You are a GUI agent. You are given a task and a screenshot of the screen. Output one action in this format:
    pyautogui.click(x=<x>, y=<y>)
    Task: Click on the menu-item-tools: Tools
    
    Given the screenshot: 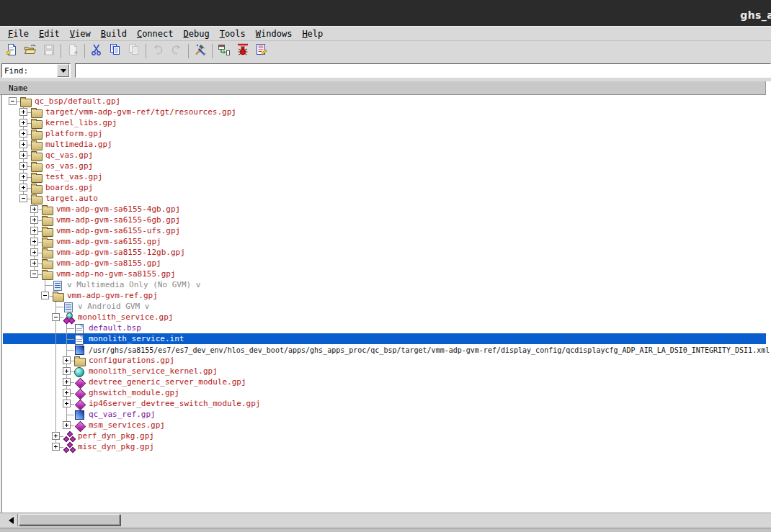 What is the action you would take?
    pyautogui.click(x=233, y=33)
    